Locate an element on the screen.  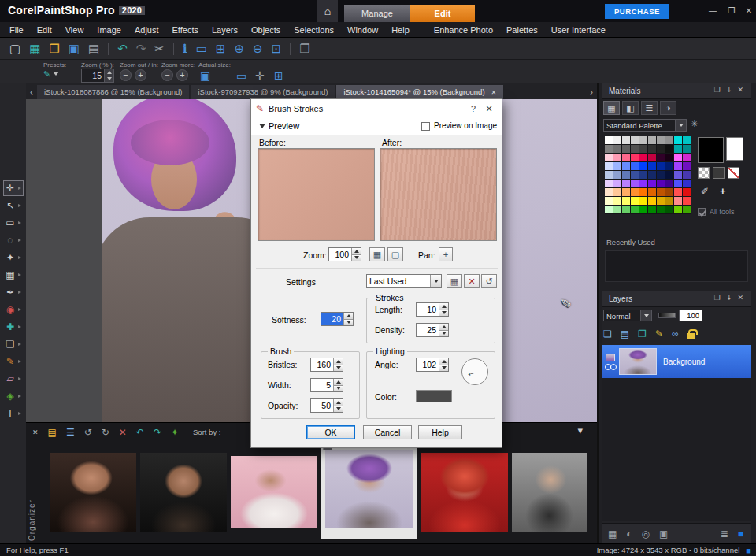
notification-icon: ■ is located at coordinates (748, 550).